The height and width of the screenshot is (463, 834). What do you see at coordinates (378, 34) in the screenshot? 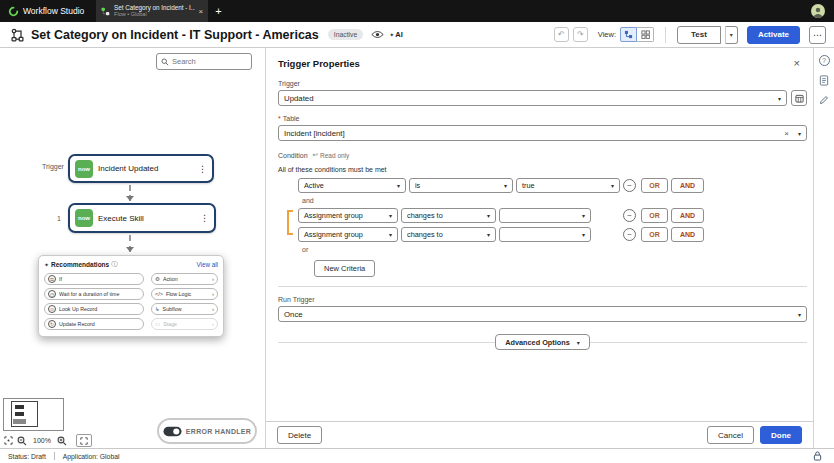
I see `preview-eye-icon` at bounding box center [378, 34].